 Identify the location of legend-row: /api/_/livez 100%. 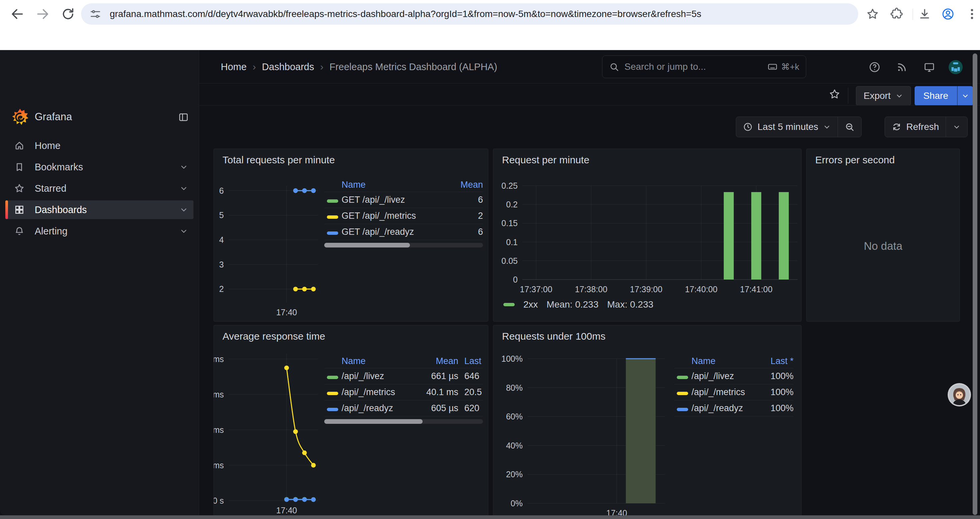
(734, 376).